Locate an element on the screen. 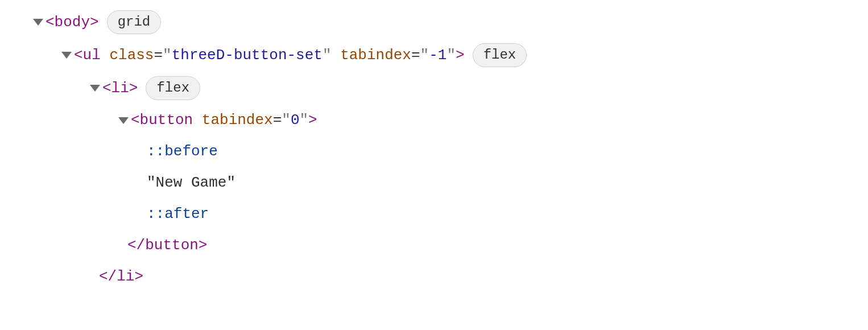 The image size is (868, 330). node-tag: <body> is located at coordinates (72, 23).